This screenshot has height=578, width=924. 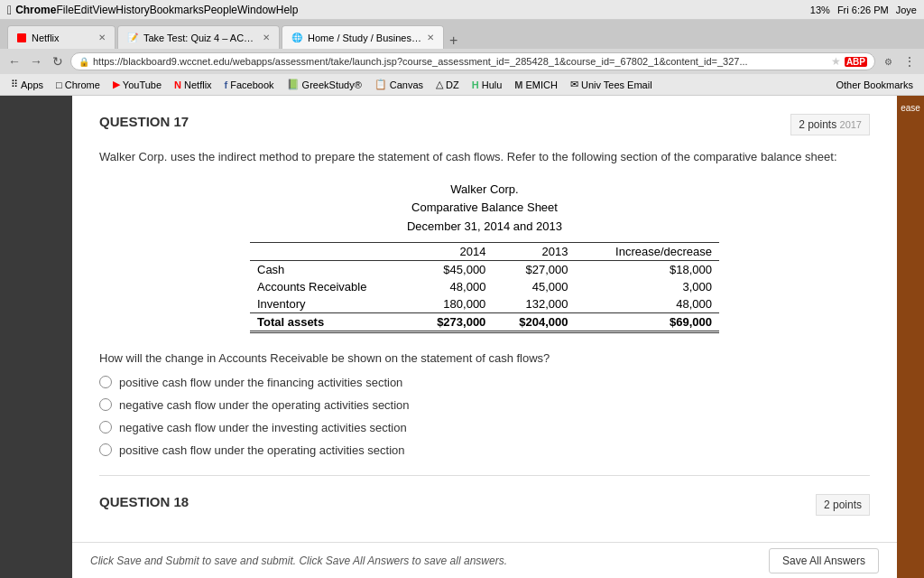 I want to click on tab-home-study-close: ✕, so click(x=430, y=38).